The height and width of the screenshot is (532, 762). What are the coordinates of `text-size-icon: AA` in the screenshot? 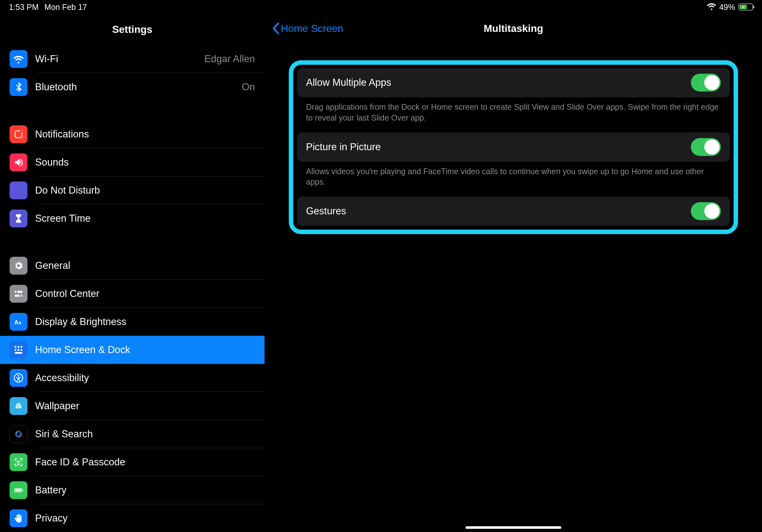 It's located at (19, 322).